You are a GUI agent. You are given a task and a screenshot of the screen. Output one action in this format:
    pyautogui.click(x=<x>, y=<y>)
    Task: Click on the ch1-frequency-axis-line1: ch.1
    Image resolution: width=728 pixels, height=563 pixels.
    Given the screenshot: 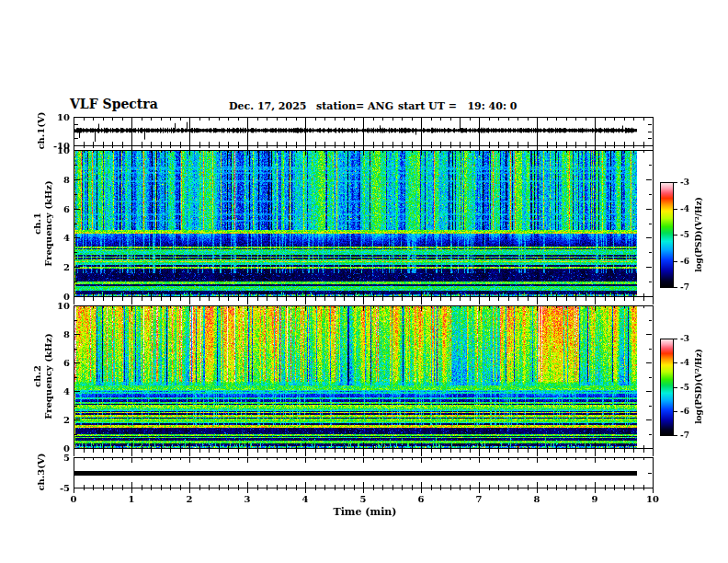 What is the action you would take?
    pyautogui.click(x=38, y=223)
    